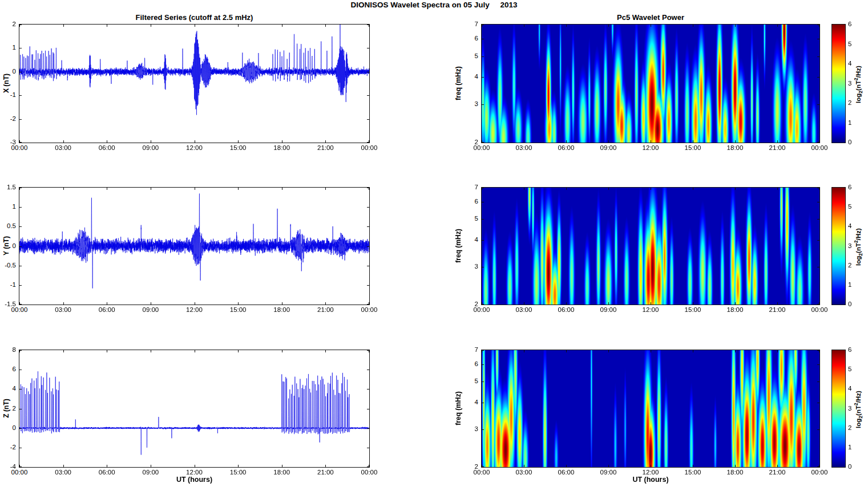 The height and width of the screenshot is (487, 868). Describe the element at coordinates (651, 408) in the screenshot. I see `panel-z-wavelet: 00:0003:0006:0009:0012:0015:0018:0021:00…` at that location.